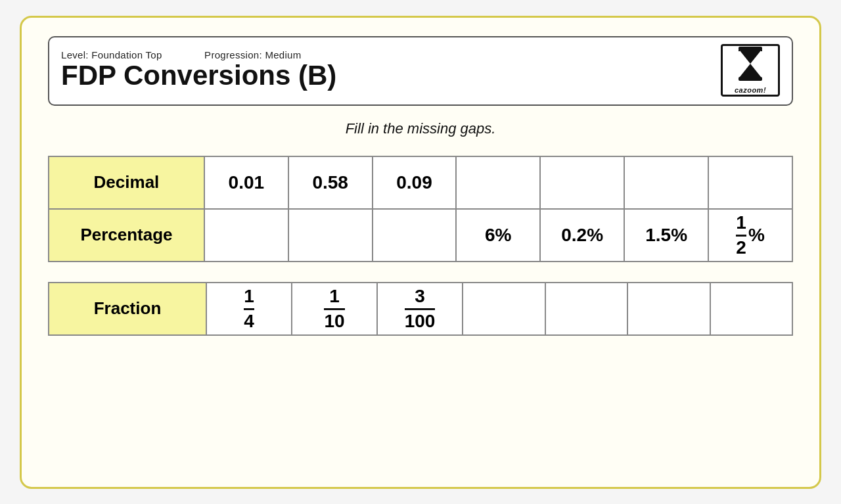 This screenshot has width=841, height=504. I want to click on percentage-cell-5: 0.2%, so click(582, 235).